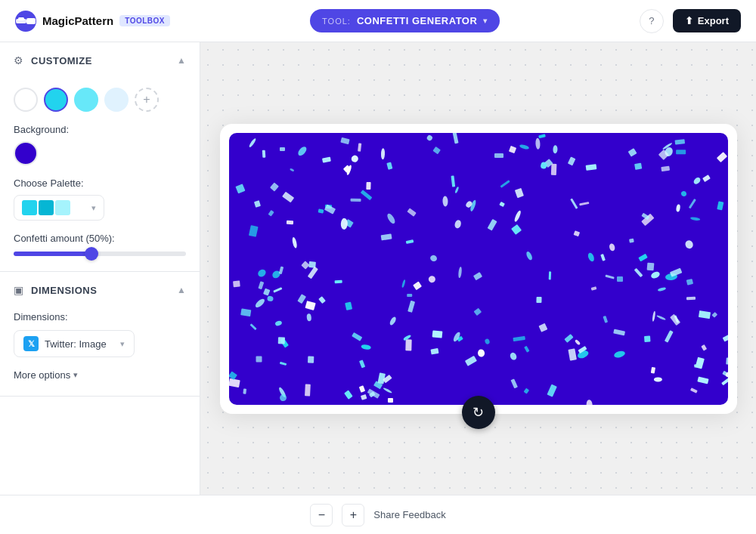  What do you see at coordinates (378, 21) in the screenshot?
I see `header: MagicPattern TOOLBOX TOOL: CONFETTI GENE…` at bounding box center [378, 21].